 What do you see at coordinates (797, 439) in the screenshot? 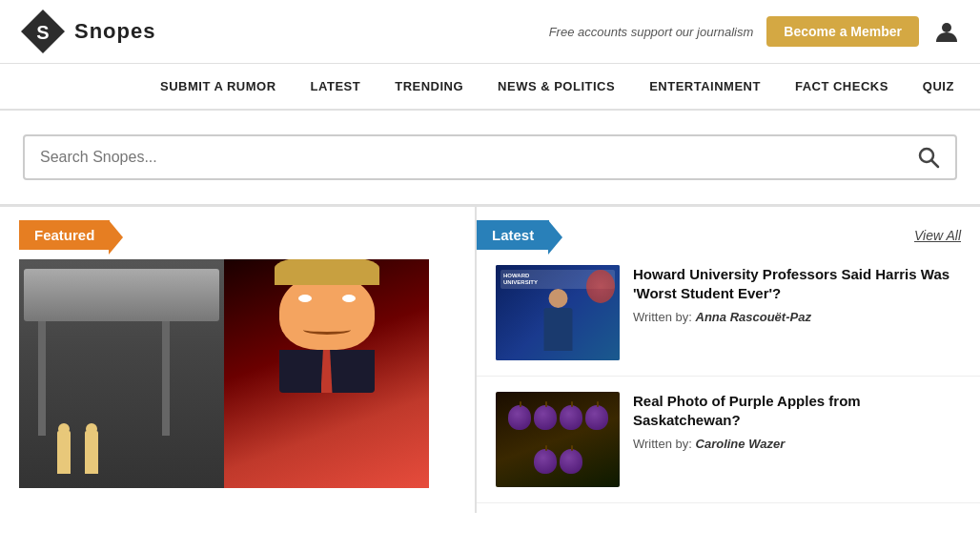
I see `article-info-apples: Real Photo of Purple Apples from Saskatc…` at bounding box center [797, 439].